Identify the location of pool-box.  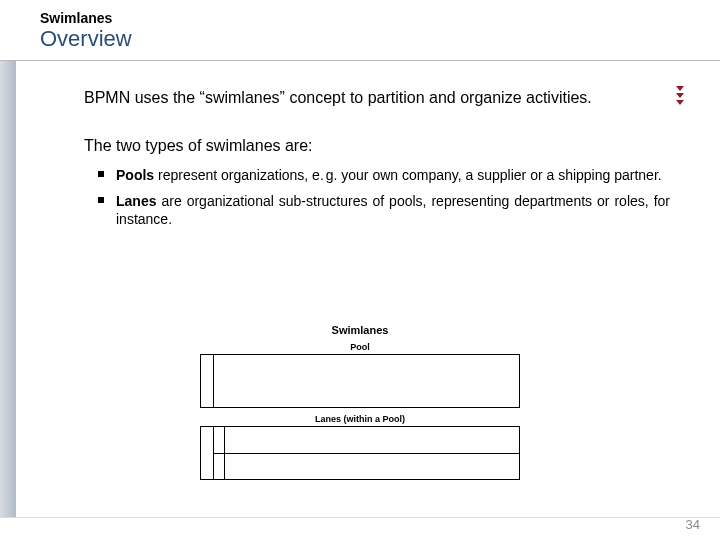
(360, 381).